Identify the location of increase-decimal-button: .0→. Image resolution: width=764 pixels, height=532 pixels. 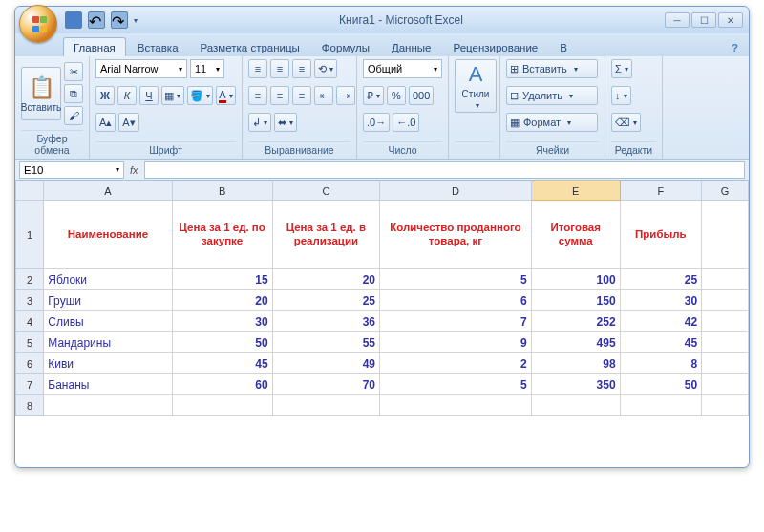
(376, 122).